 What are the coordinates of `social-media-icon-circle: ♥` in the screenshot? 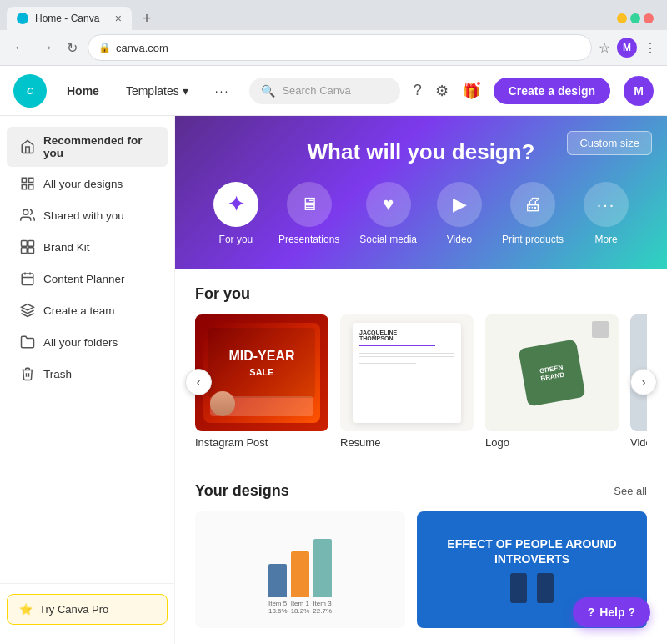 It's located at (389, 204).